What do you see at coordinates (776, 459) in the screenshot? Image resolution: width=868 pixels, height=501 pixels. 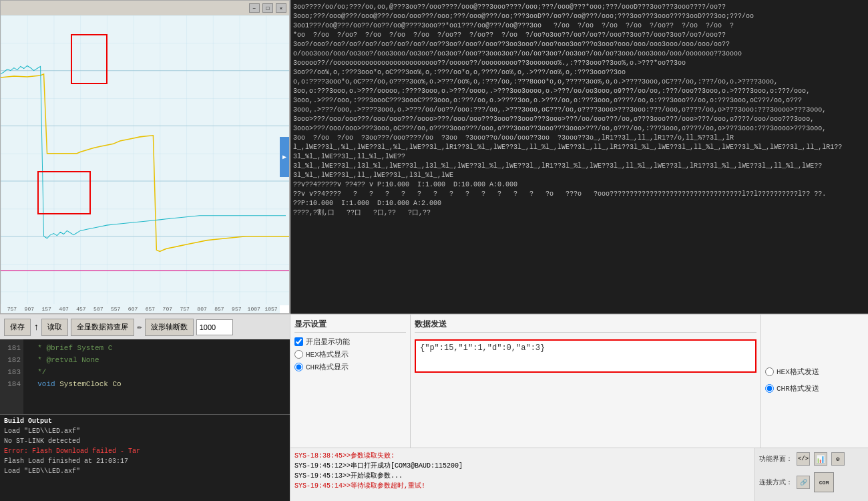 I see `function-label: 功能界面：` at bounding box center [776, 459].